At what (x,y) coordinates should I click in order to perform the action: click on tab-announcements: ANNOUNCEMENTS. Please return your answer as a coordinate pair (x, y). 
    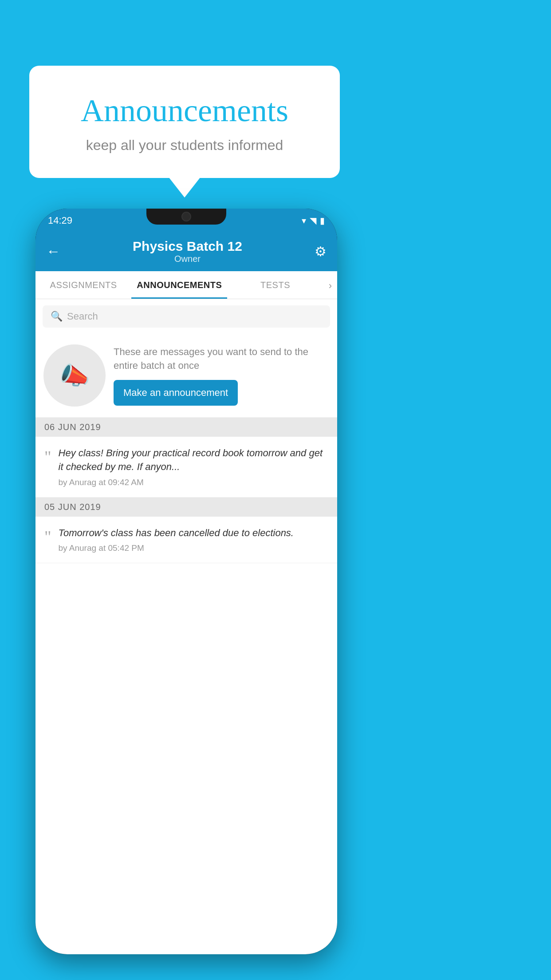
    Looking at the image, I should click on (179, 285).